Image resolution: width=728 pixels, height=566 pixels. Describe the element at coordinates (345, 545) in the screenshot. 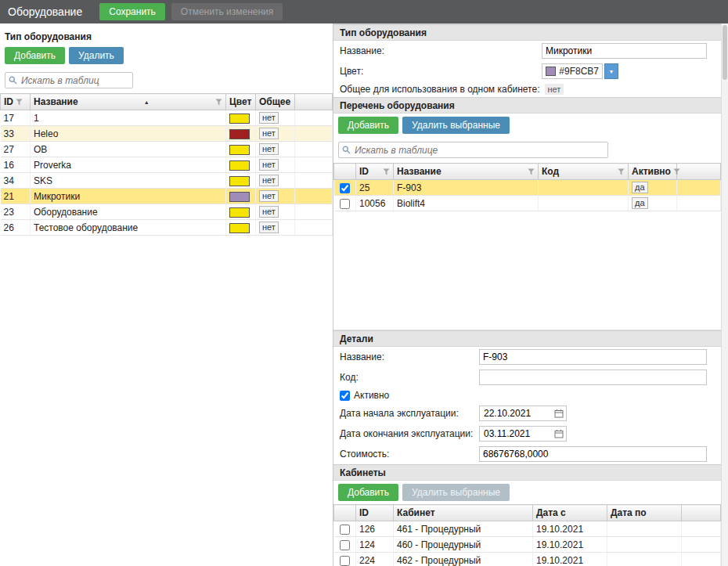

I see `cell-select` at that location.